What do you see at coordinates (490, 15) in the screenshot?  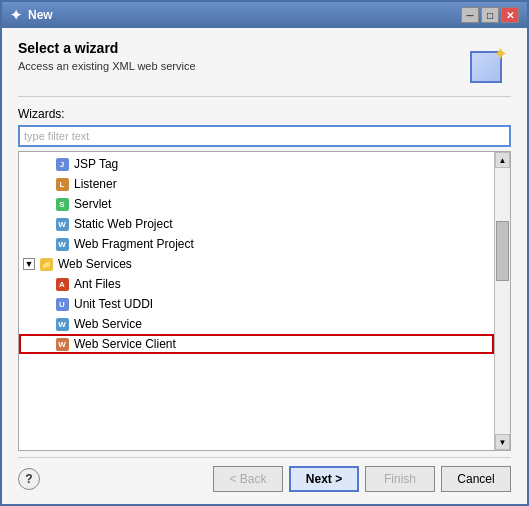 I see `maximize-button: □` at bounding box center [490, 15].